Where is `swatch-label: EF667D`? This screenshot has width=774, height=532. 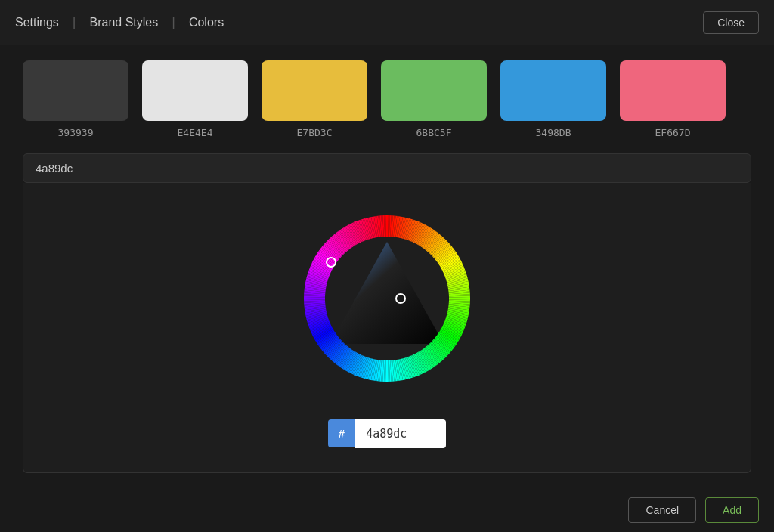 swatch-label: EF667D is located at coordinates (673, 133).